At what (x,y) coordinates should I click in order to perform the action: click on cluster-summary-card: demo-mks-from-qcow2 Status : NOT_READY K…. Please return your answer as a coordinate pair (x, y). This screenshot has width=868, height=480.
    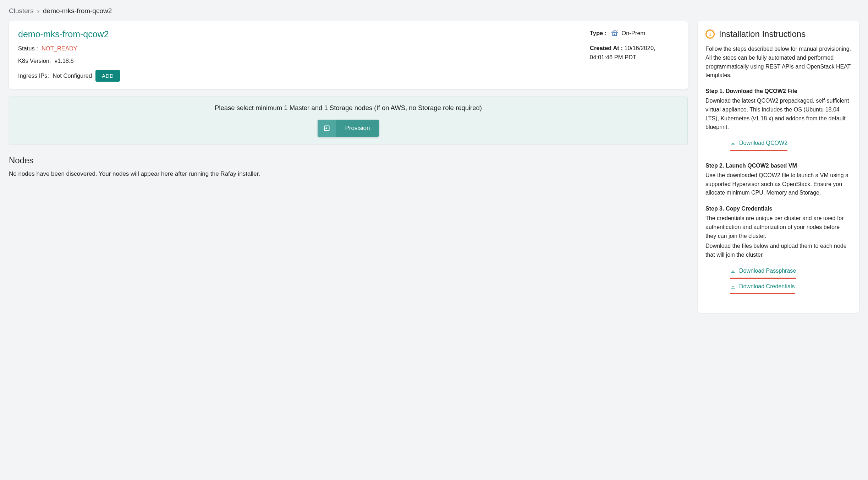
    Looking at the image, I should click on (348, 55).